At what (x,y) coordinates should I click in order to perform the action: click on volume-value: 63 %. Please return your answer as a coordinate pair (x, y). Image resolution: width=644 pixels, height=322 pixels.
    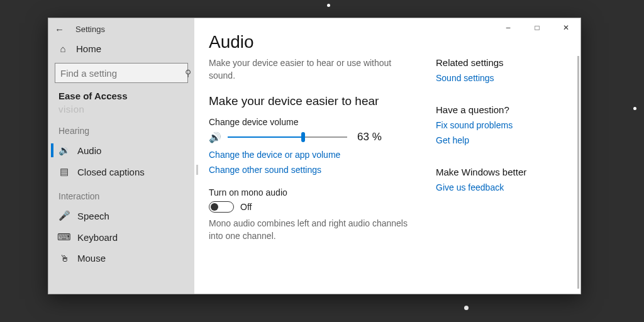
    Looking at the image, I should click on (370, 137).